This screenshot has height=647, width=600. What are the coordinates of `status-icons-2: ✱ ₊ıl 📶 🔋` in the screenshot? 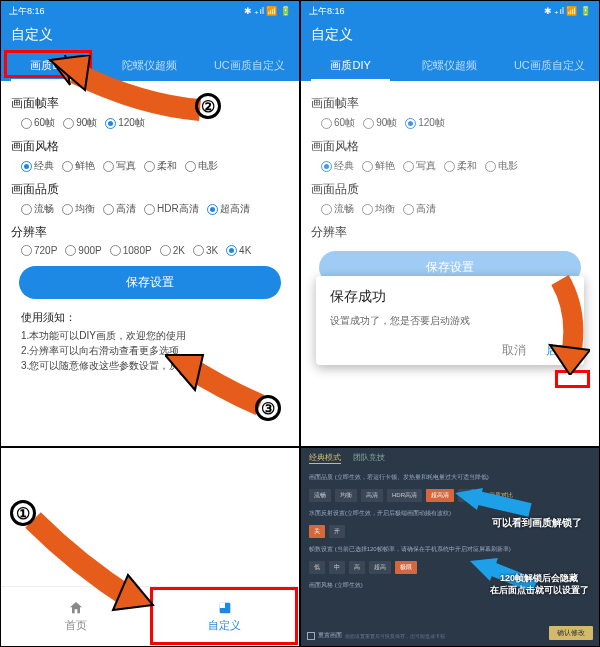 It's located at (568, 11).